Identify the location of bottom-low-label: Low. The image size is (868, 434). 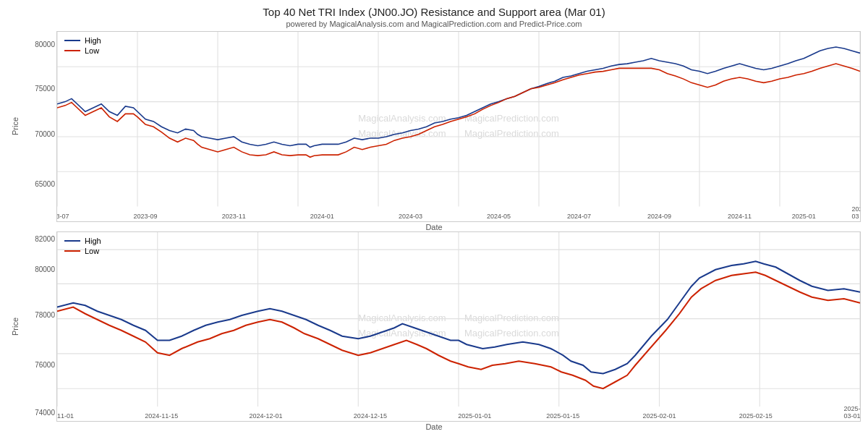
(92, 251).